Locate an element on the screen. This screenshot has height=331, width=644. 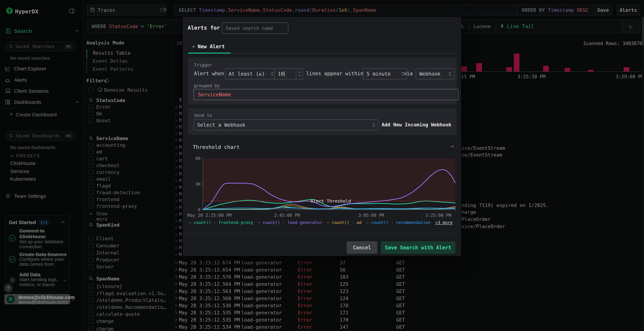
legend-show-more: +3 more is located at coordinates (444, 222).